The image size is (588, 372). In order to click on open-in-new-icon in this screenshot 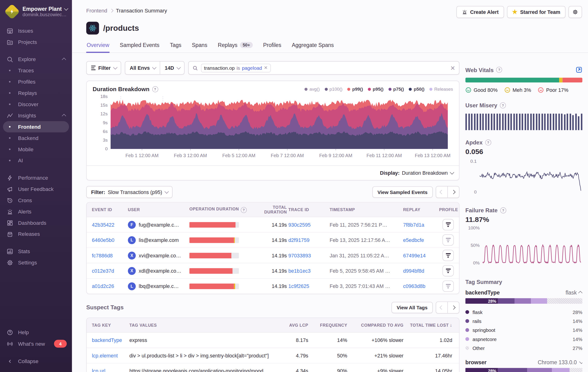, I will do `click(579, 70)`.